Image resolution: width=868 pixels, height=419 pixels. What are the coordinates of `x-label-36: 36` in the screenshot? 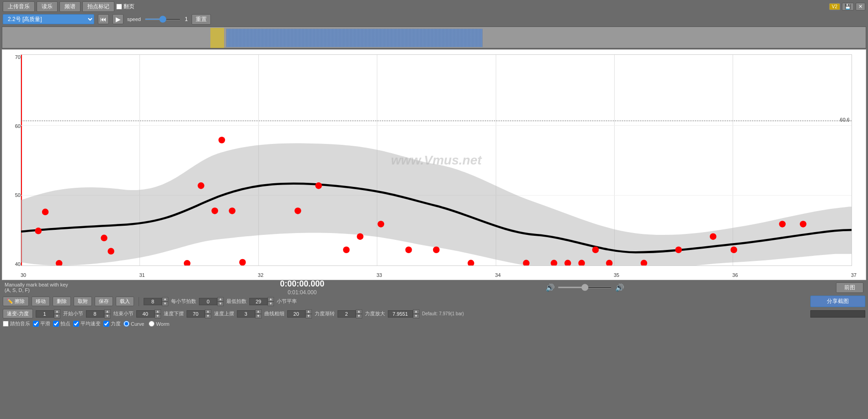 It's located at (735, 275).